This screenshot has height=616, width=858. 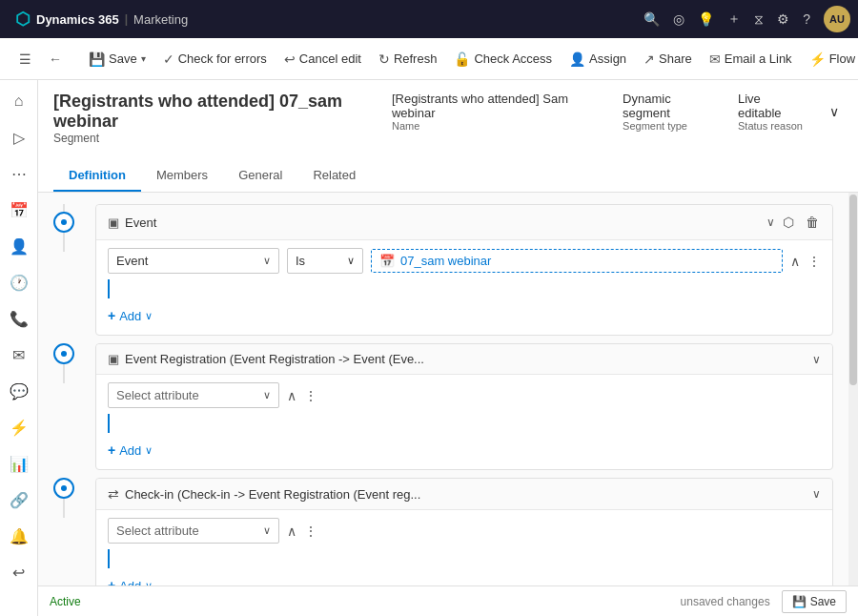 I want to click on assign-button: 👤 Assign, so click(x=598, y=59).